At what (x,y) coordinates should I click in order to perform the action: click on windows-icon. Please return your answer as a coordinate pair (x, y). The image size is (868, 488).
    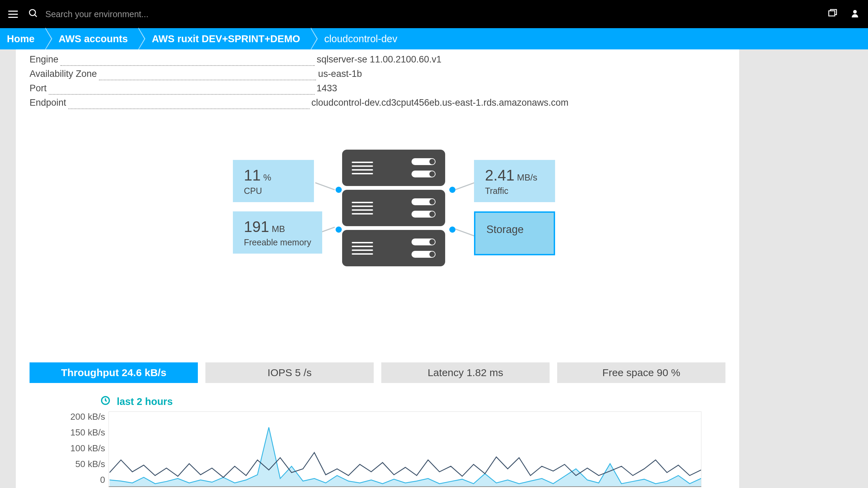
    Looking at the image, I should click on (833, 14).